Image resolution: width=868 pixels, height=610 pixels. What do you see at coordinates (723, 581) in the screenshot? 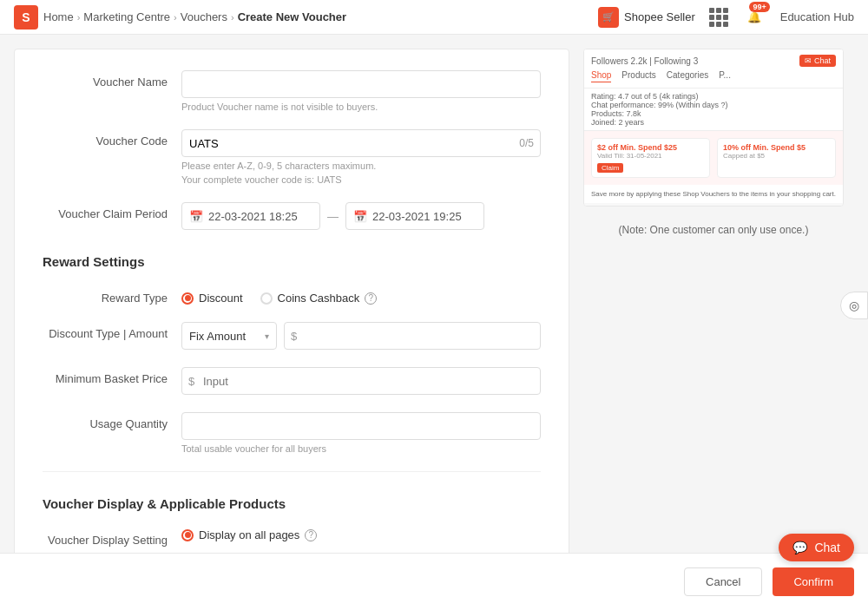
I see `cancel-button: Cancel` at bounding box center [723, 581].